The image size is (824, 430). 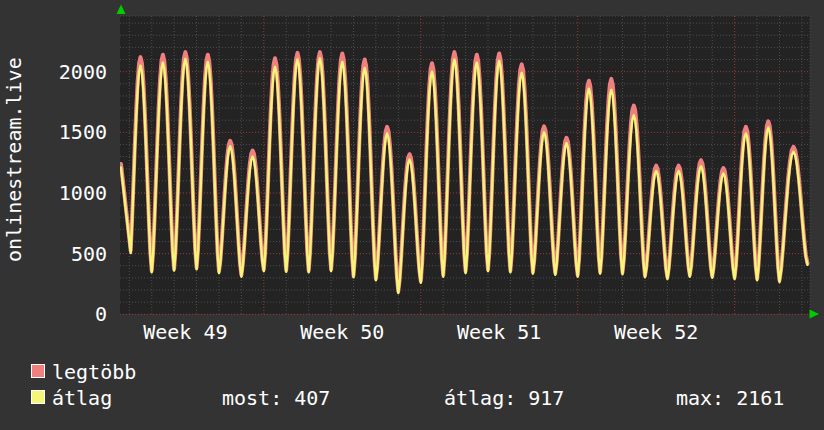 I want to click on y-tick-label: 1000, so click(x=68, y=193).